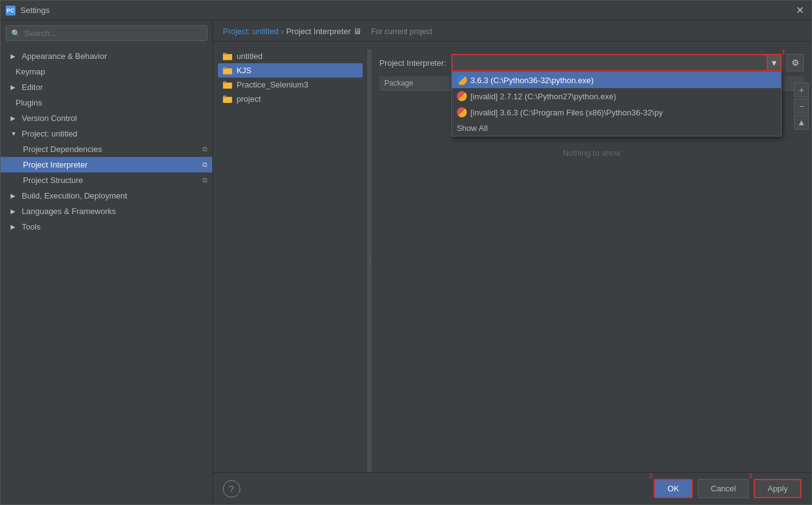  I want to click on dropdown-item-py363-64: [invalid] 3.6.3 (C:\Program Files (x86)\…, so click(616, 112).